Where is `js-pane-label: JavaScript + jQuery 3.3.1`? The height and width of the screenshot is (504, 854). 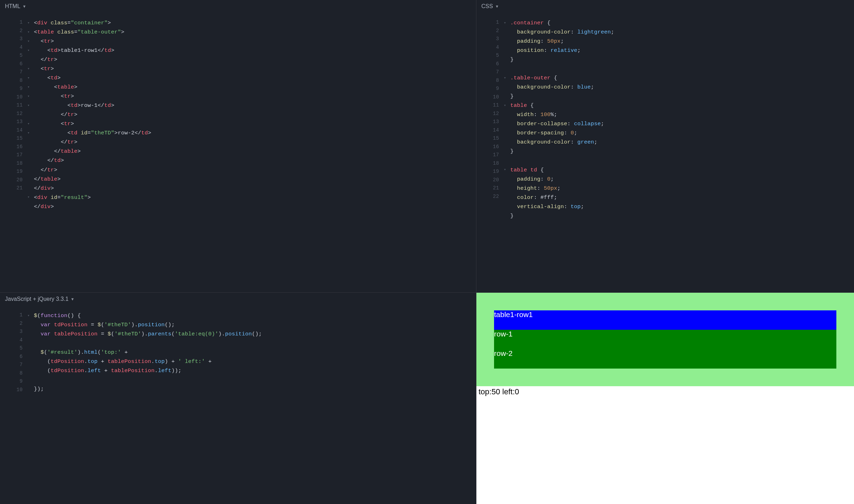
js-pane-label: JavaScript + jQuery 3.3.1 is located at coordinates (37, 299).